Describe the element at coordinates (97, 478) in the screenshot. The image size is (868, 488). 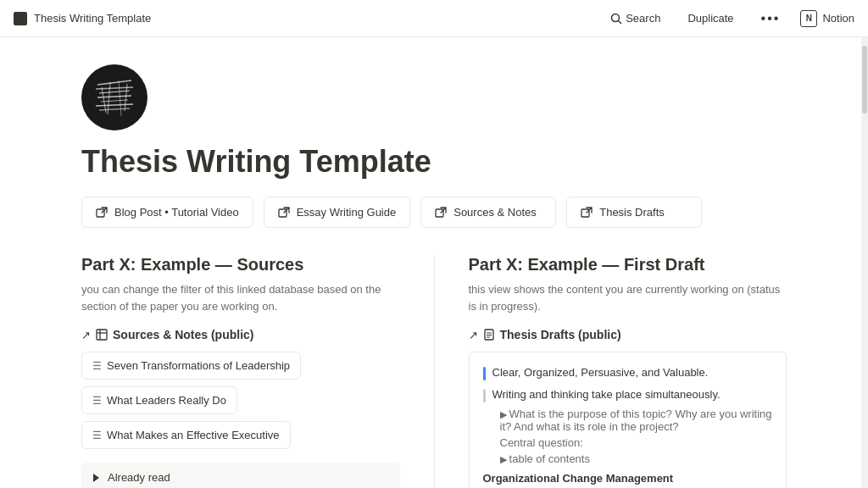
I see `collapse-icon` at that location.